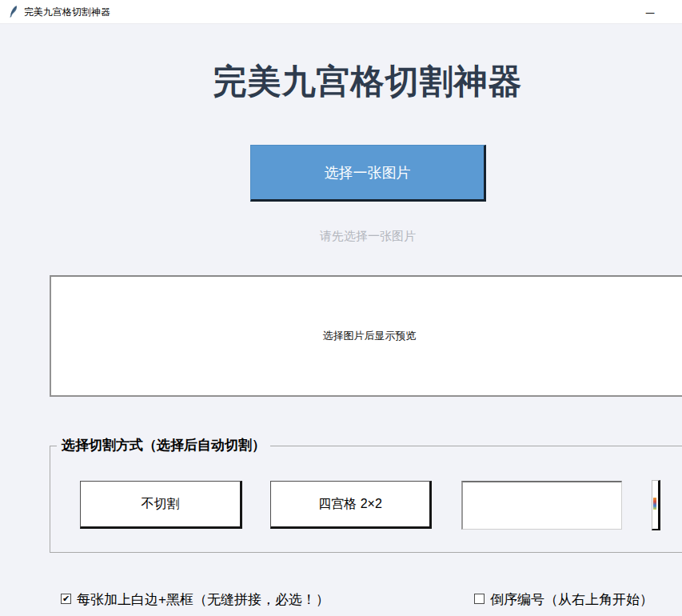 This screenshot has height=616, width=682. Describe the element at coordinates (341, 82) in the screenshot. I see `page-title: 完美九宫格切割神器` at that location.